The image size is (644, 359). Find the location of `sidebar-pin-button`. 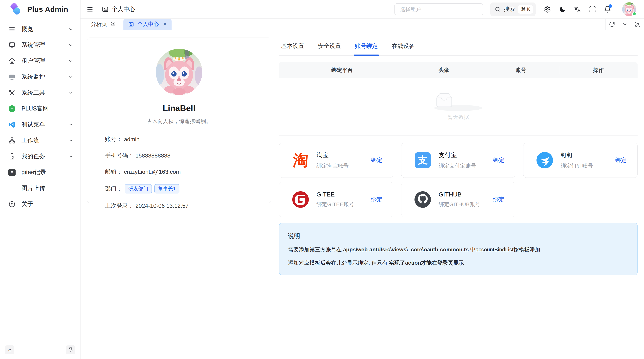

sidebar-pin-button is located at coordinates (70, 350).